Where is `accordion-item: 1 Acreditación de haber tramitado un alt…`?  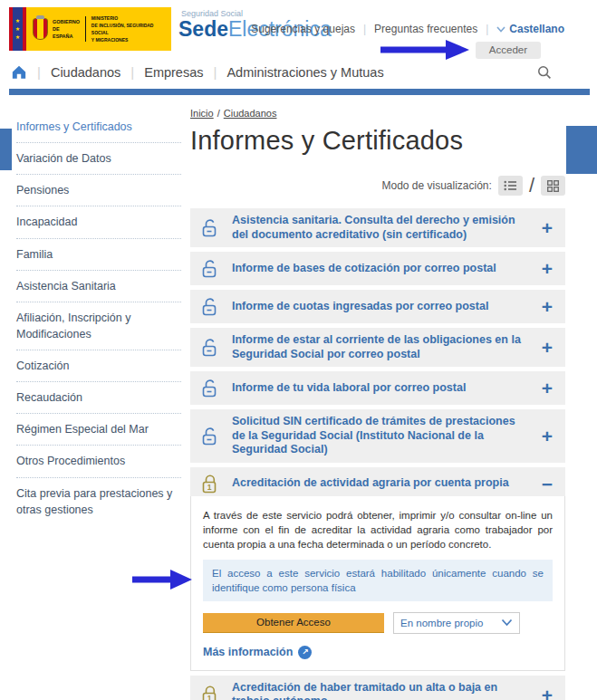 accordion-item: 1 Acreditación de haber tramitado un alt… is located at coordinates (378, 688).